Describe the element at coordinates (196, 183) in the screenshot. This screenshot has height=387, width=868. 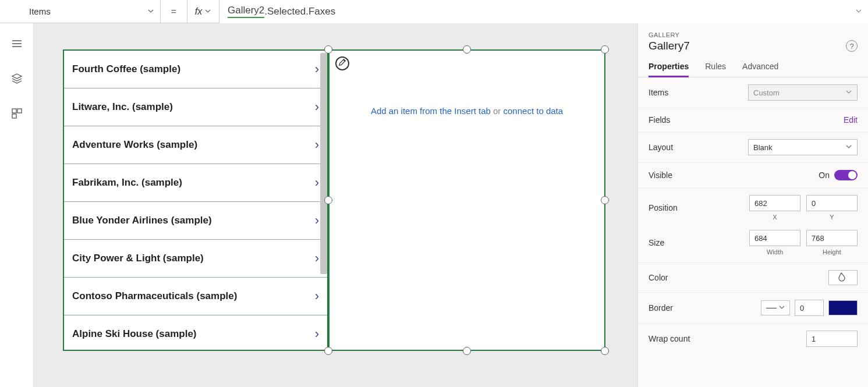
I see `list-item: Fabrikam, Inc. (sample)›` at that location.